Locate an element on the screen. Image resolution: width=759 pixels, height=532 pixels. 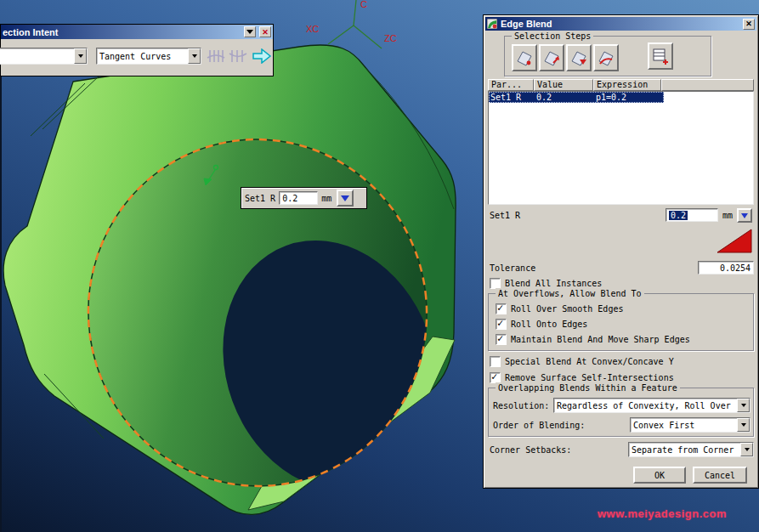
checkbox-label: Maintain Blend And Move Sharp Edges is located at coordinates (600, 340).